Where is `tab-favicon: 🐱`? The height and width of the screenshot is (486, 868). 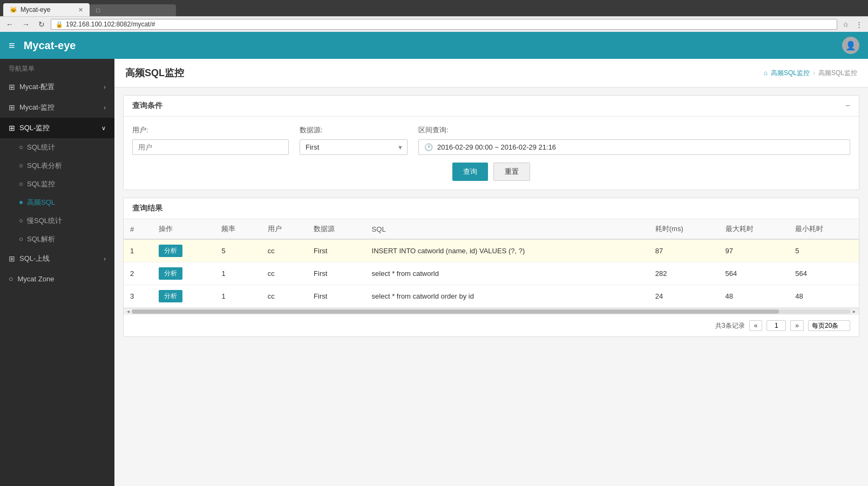 tab-favicon: 🐱 is located at coordinates (13, 10).